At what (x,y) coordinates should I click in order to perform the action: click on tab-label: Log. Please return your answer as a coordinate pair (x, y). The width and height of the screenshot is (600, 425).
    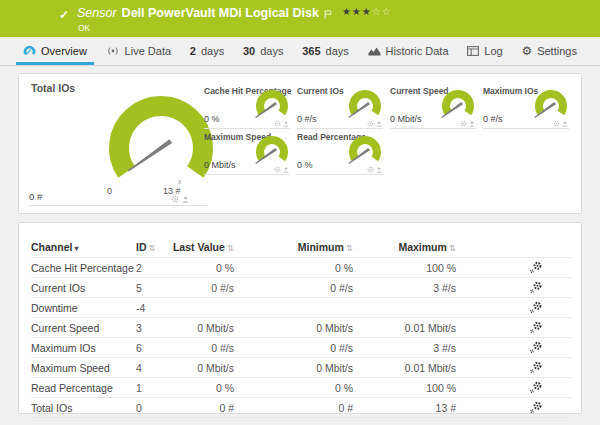
    Looking at the image, I should click on (493, 51).